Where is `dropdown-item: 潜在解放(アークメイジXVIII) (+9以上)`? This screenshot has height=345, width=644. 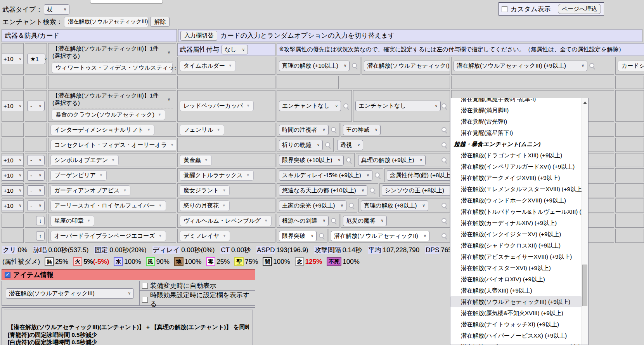
dropdown-item: 潜在解放(アークメイジXVIII) (+9以上) is located at coordinates (516, 178).